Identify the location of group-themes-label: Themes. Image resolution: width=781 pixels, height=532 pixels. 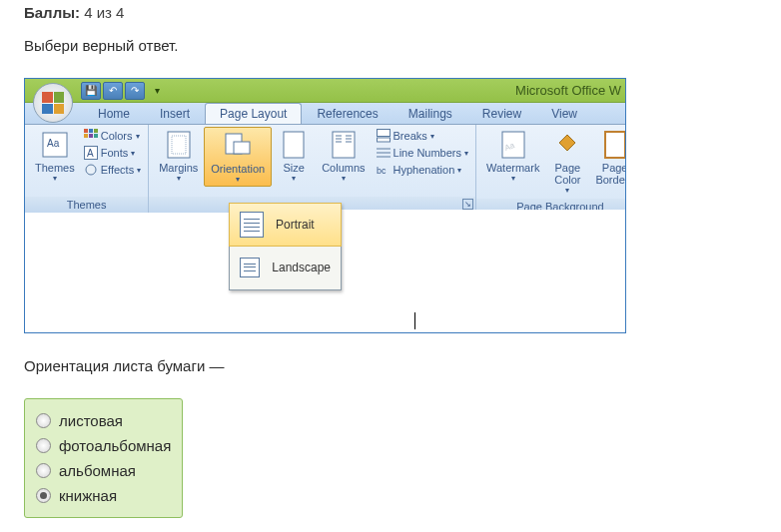
(86, 205).